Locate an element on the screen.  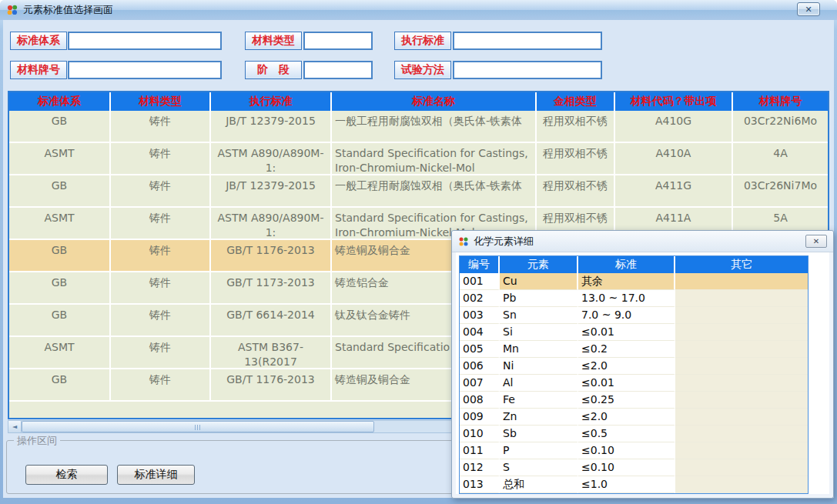
table-cell: GB/T 1176-2013 is located at coordinates (271, 256).